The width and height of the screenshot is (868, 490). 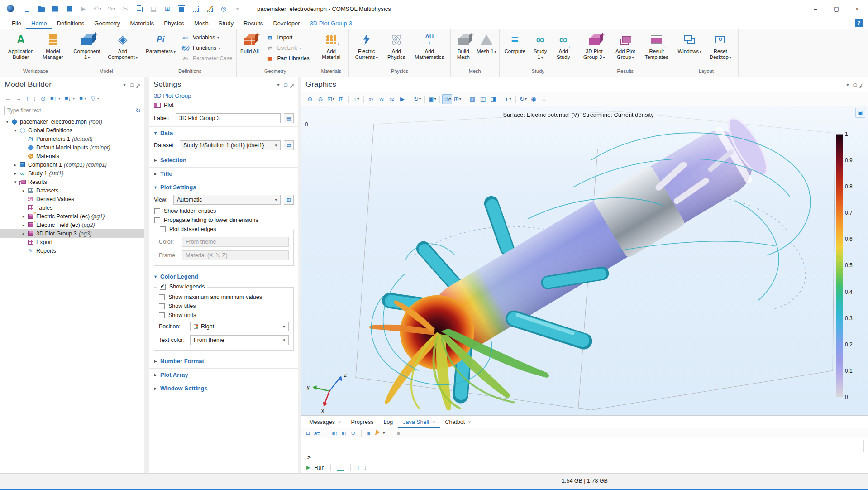 What do you see at coordinates (72, 156) in the screenshot?
I see `tree-row-materials: Materials` at bounding box center [72, 156].